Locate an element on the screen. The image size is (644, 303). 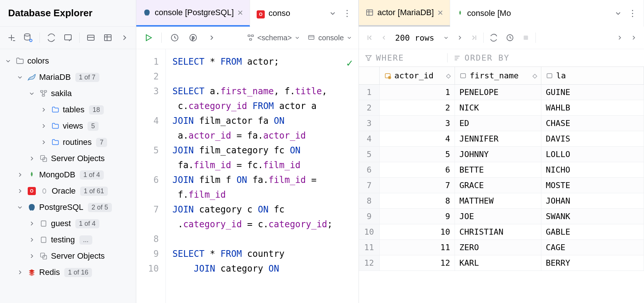
cell-actor-id: 1 is located at coordinates (417, 92).